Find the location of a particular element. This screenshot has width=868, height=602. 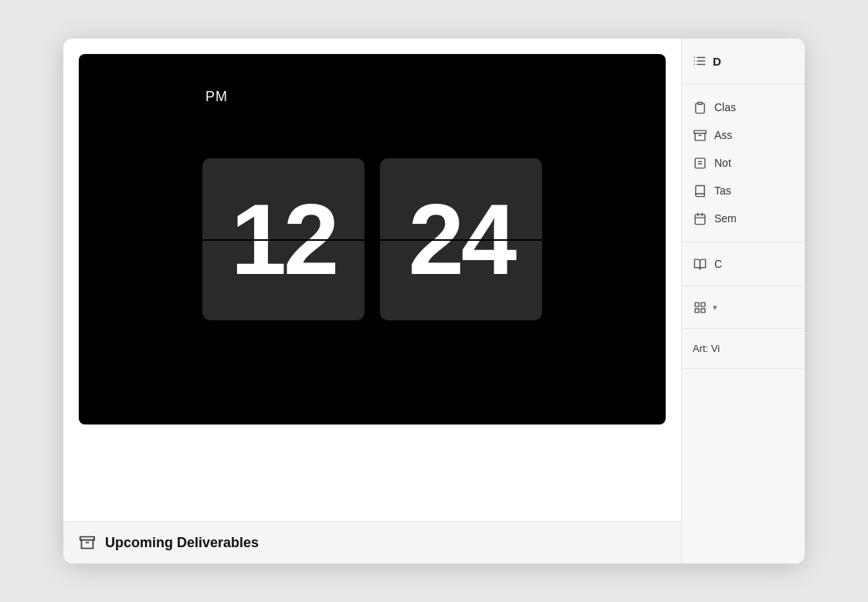

sidebar-header-row: D is located at coordinates (743, 61).